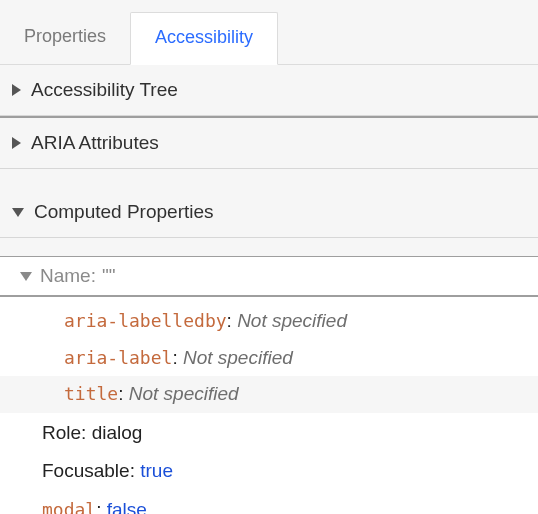  What do you see at coordinates (86, 470) in the screenshot?
I see `prop-key: Focusable` at bounding box center [86, 470].